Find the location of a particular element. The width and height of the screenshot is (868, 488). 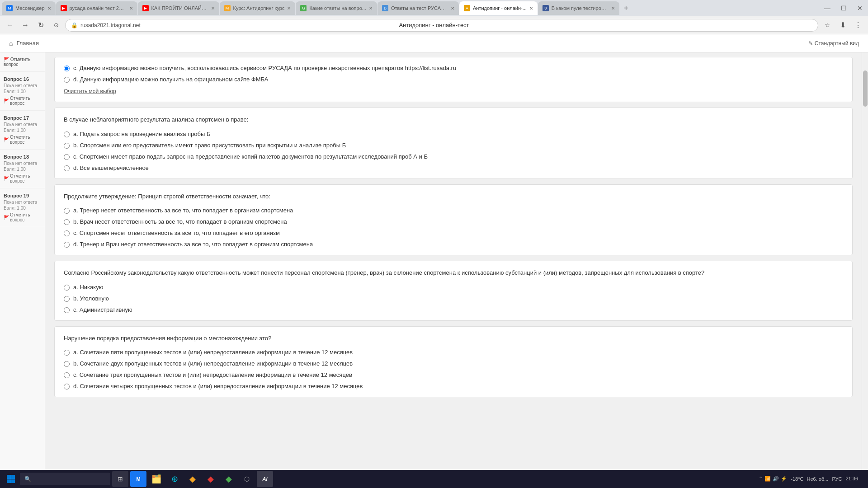

question-17-text: Продолжите утверждение: Принцип строгой … is located at coordinates (453, 197).